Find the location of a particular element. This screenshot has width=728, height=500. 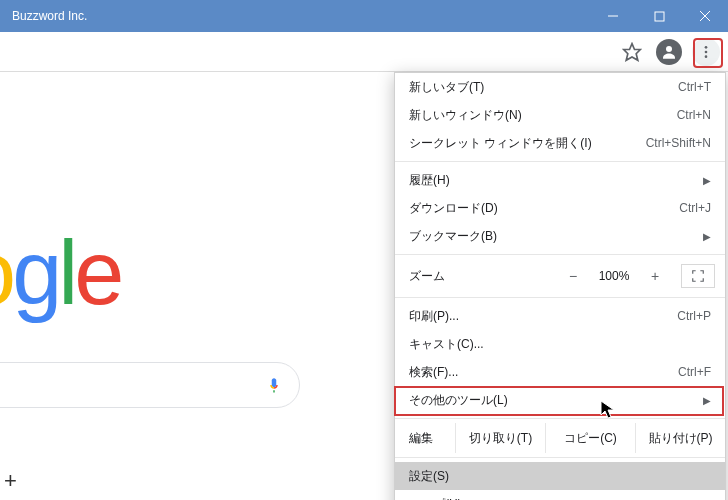

menu-cut: 切り取り(T) is located at coordinates (500, 438).